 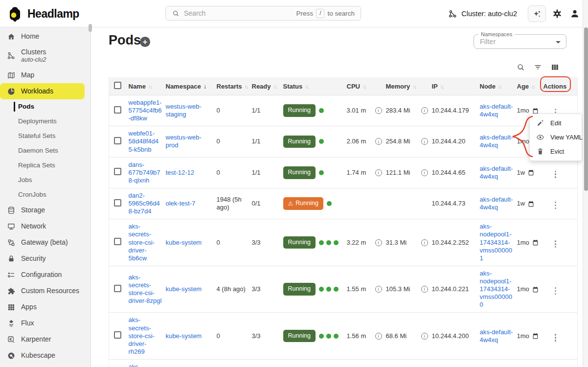 What do you see at coordinates (43, 14) in the screenshot?
I see `headlamp-brand: Headlamp` at bounding box center [43, 14].